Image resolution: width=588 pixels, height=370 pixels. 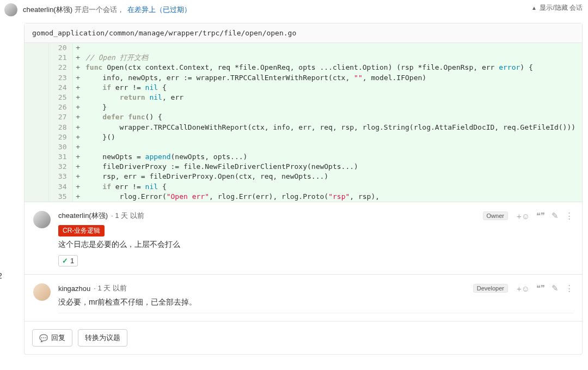 I want to click on code-line: 27+ defer func() {, so click(x=303, y=117).